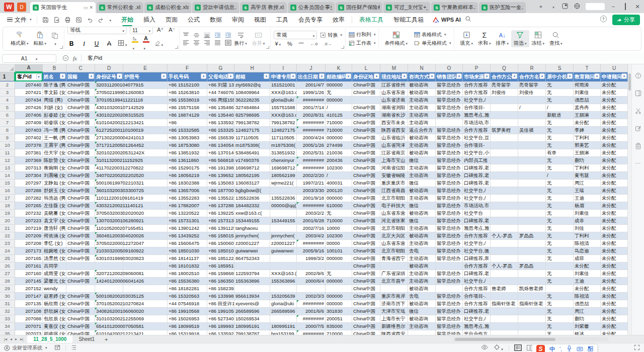 The height and width of the screenshot is (352, 644). Describe the element at coordinates (109, 251) in the screenshot. I see `cell-D24: 210303200509160922` at that location.